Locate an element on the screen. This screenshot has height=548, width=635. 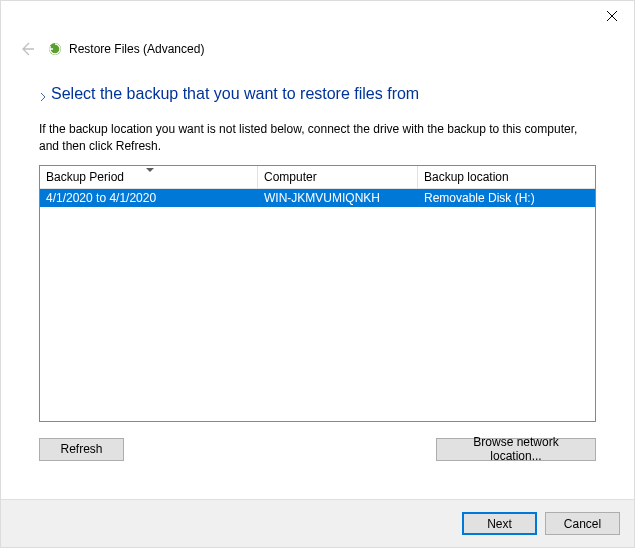
cell-computer: WIN-JKMVUMIQNKH is located at coordinates (338, 198).